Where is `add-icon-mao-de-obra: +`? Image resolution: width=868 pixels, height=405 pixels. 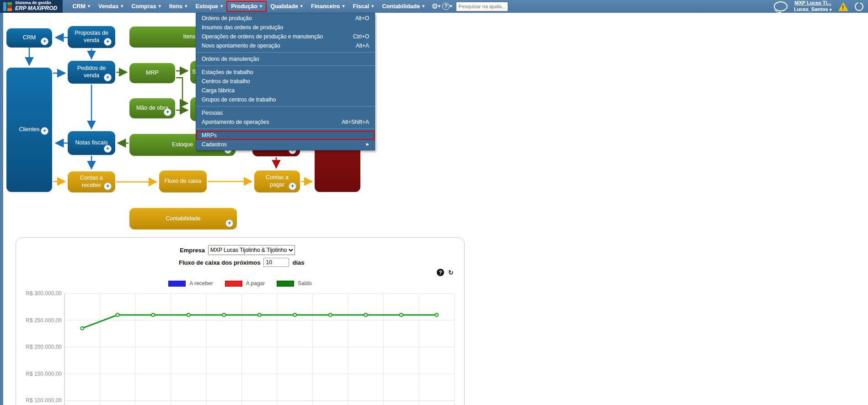 add-icon-mao-de-obra: + is located at coordinates (167, 112).